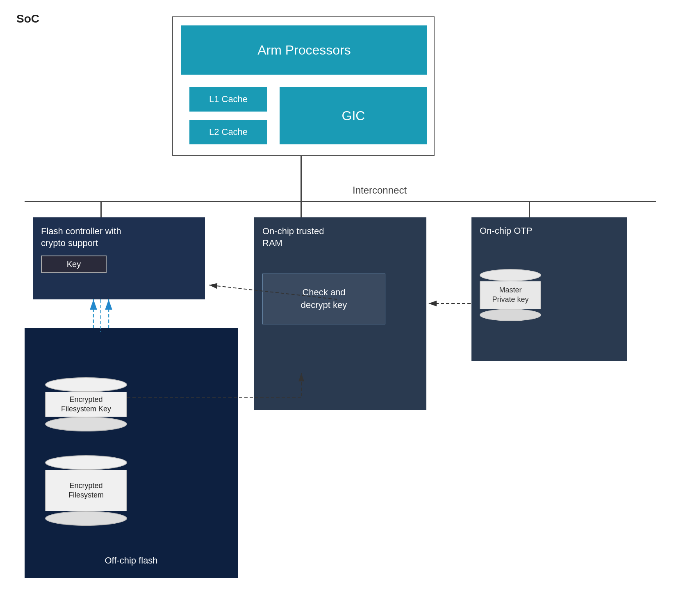  I want to click on encrypted-fs-wrapper: EncryptedFilesystem, so click(86, 491).